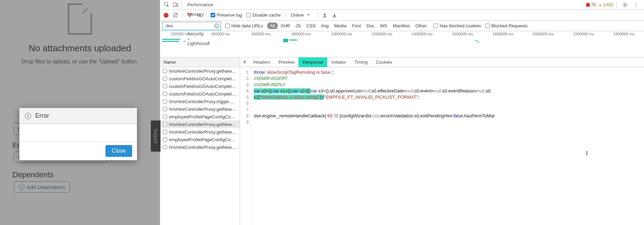  What do you see at coordinates (28, 116) in the screenshot?
I see `exclamation-icon: !` at bounding box center [28, 116].